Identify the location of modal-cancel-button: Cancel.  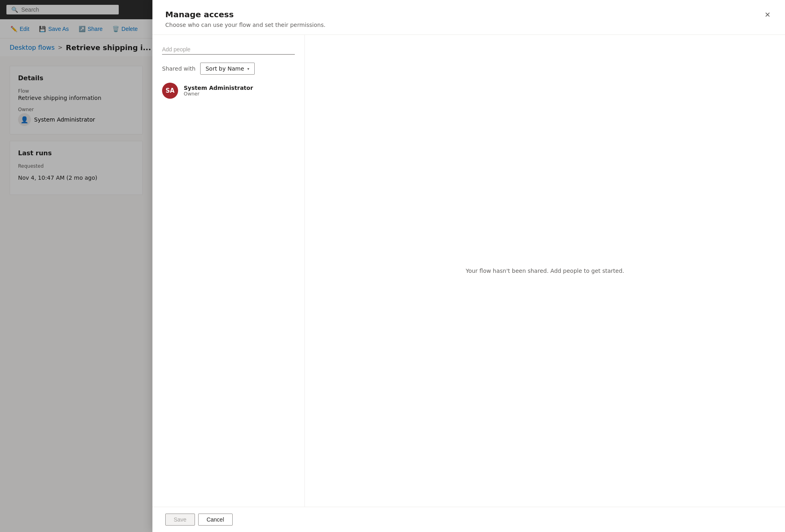
(215, 520).